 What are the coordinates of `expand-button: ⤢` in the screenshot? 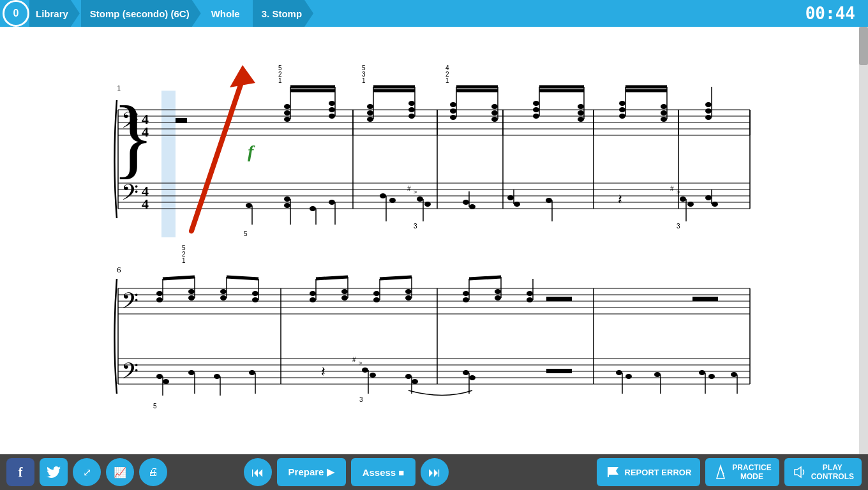 It's located at (87, 472).